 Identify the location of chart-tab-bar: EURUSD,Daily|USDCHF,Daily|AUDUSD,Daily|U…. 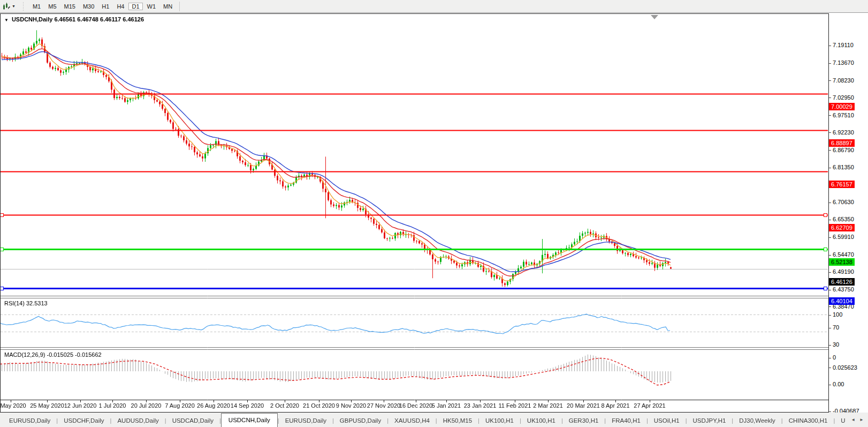
(434, 420).